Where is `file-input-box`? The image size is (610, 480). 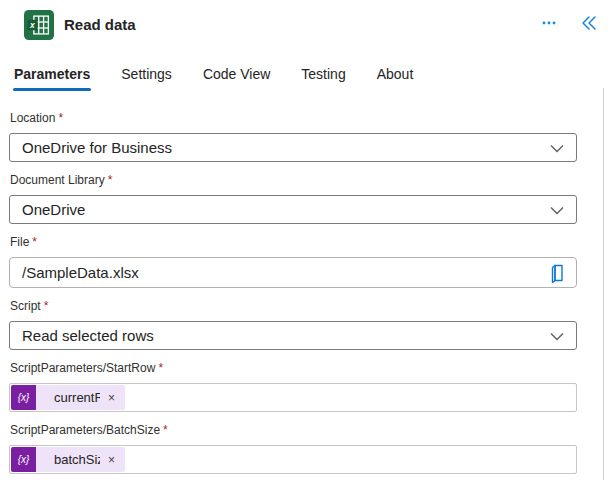 file-input-box is located at coordinates (293, 272).